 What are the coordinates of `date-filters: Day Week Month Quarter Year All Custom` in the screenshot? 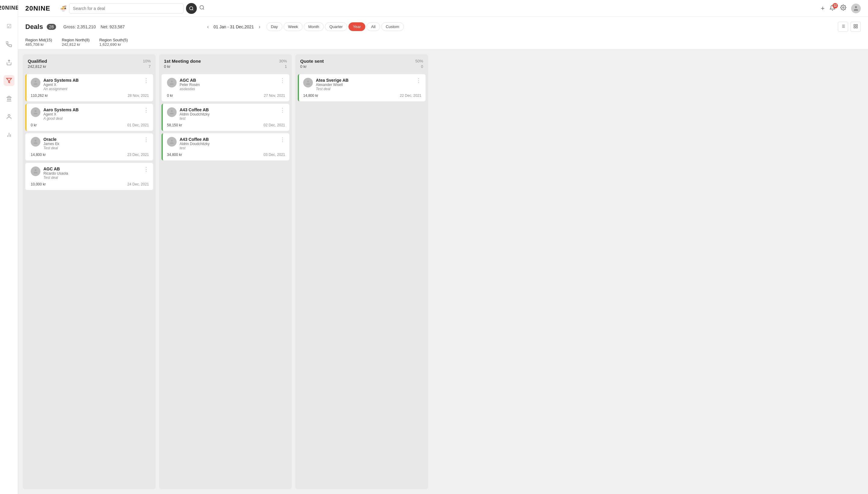 It's located at (335, 27).